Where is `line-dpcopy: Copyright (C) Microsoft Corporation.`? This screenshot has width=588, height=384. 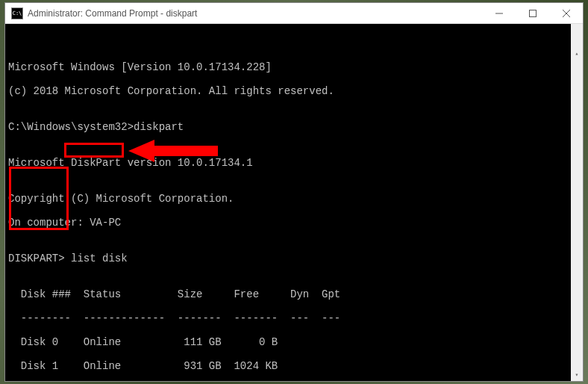
line-dpcopy: Copyright (C) Microsoft Corporation. is located at coordinates (288, 199).